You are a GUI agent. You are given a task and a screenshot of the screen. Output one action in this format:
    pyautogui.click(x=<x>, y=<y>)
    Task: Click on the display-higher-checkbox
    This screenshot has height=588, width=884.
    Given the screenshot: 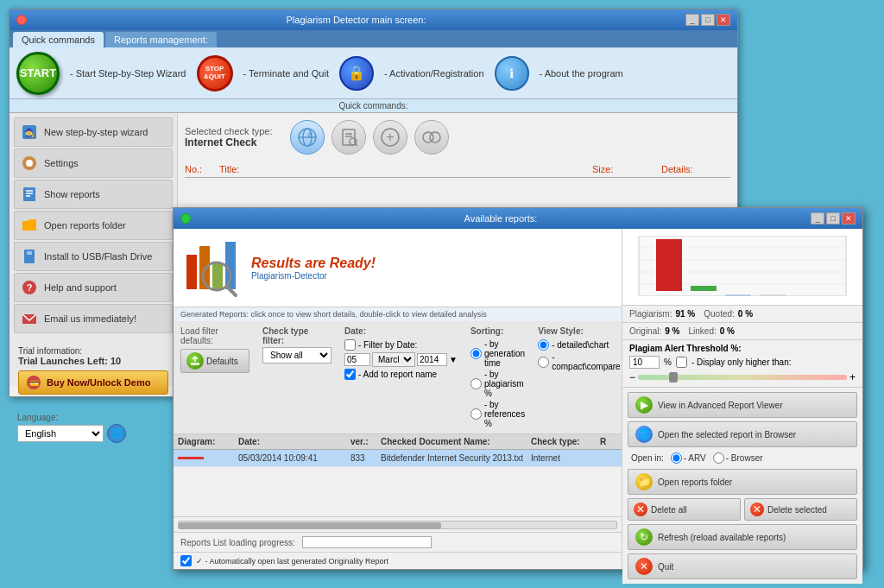 What is the action you would take?
    pyautogui.click(x=682, y=363)
    